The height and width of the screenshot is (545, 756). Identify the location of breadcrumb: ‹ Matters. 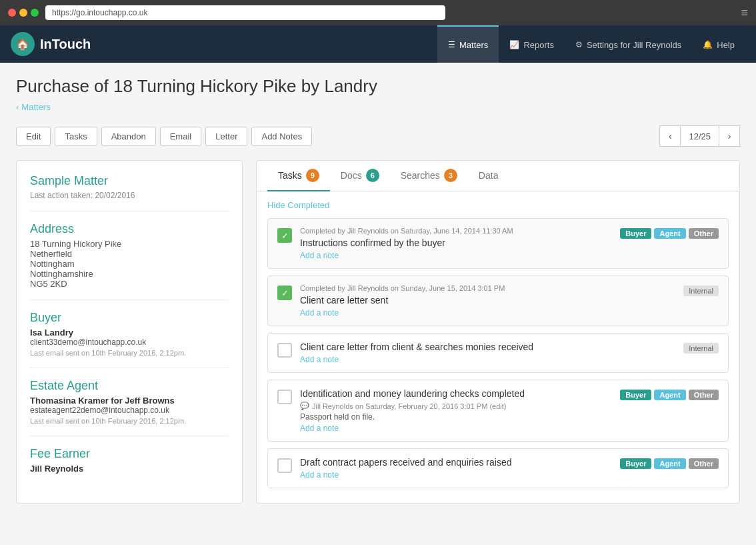
(378, 107).